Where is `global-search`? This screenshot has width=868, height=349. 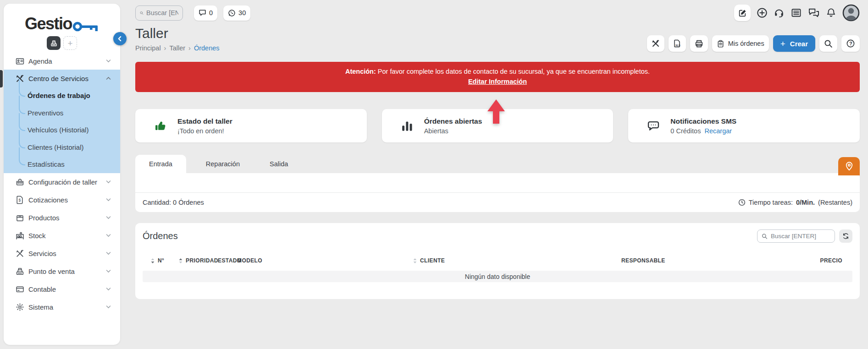
global-search is located at coordinates (159, 13).